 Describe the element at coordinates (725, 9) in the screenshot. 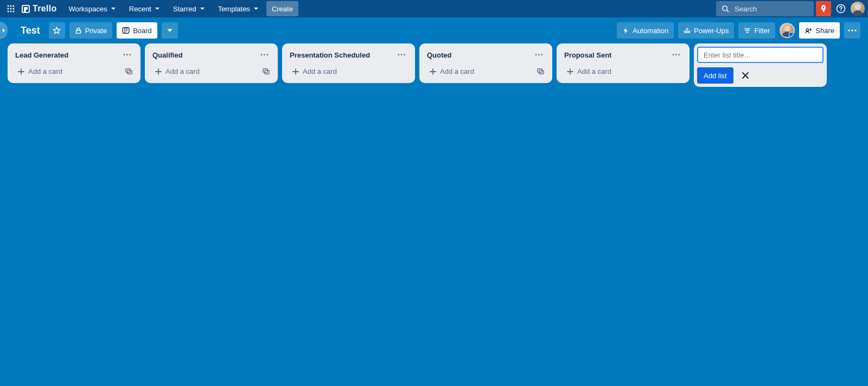

I see `search-icon` at that location.